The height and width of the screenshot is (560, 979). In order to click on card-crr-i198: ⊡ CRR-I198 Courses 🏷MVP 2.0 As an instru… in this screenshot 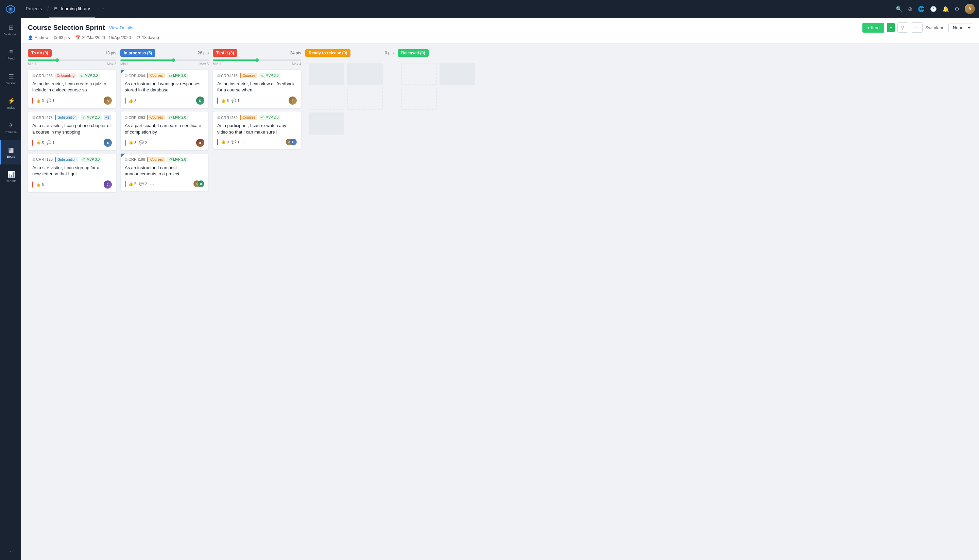, I will do `click(165, 172)`.